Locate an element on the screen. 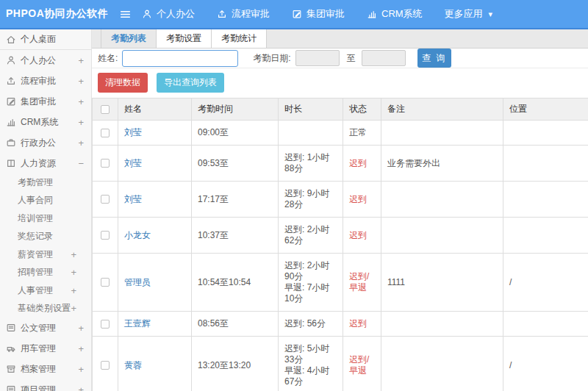  sidebar-item-salary-management: 薪资管理+ is located at coordinates (46, 254).